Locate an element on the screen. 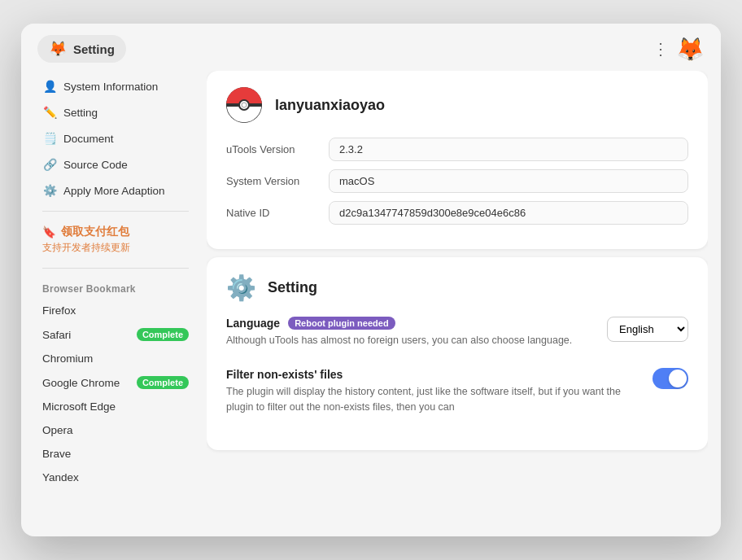 The image size is (742, 560). value-system-version: macOS is located at coordinates (508, 181).